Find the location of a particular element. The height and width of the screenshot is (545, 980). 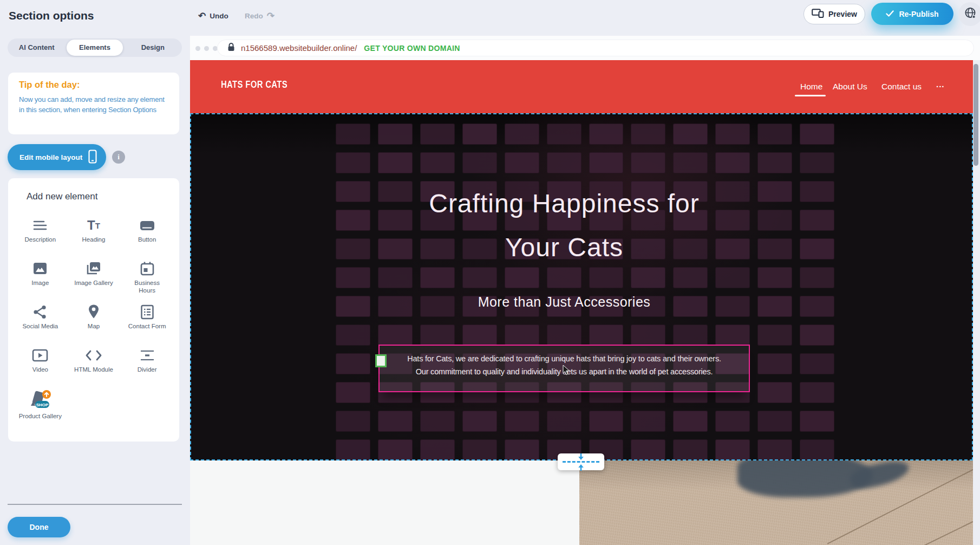

element-contact-form: Contact Form is located at coordinates (147, 325).